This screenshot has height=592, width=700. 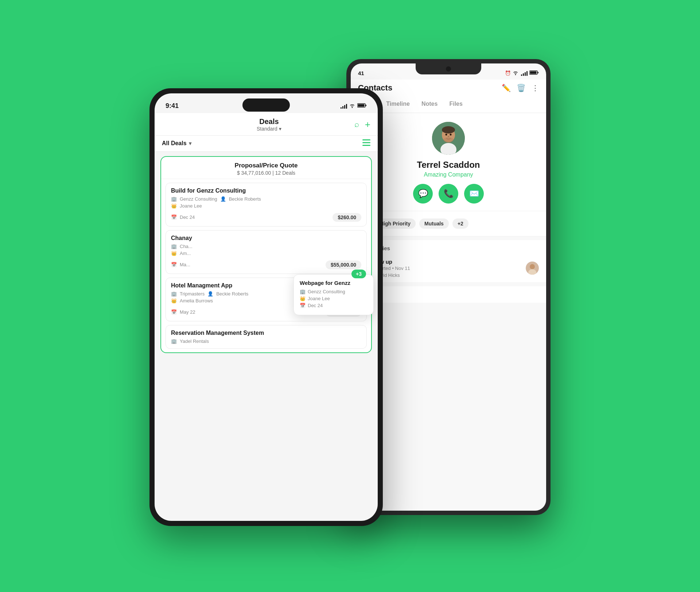 I want to click on battery-icon, so click(x=362, y=106).